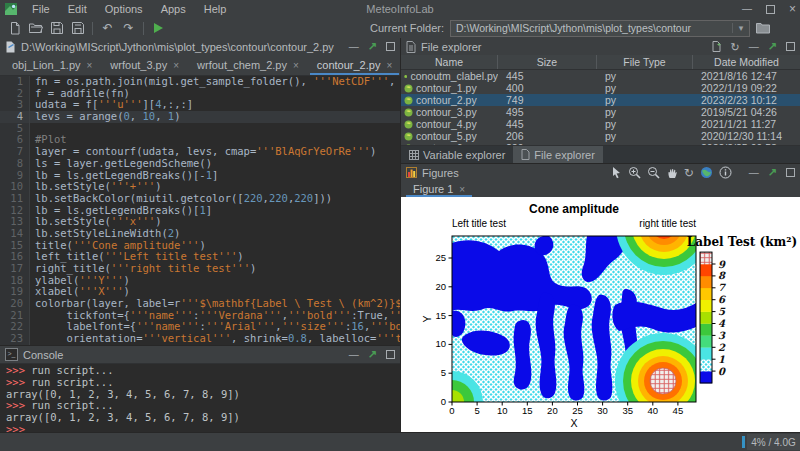 The width and height of the screenshot is (800, 451). I want to click on column-header-size: Size, so click(548, 62).